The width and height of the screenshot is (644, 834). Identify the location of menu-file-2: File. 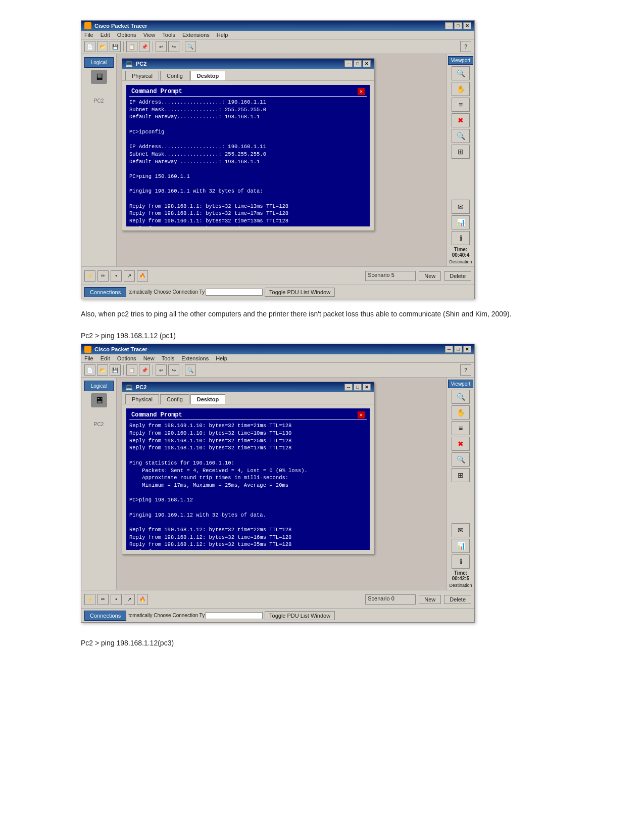
(89, 358).